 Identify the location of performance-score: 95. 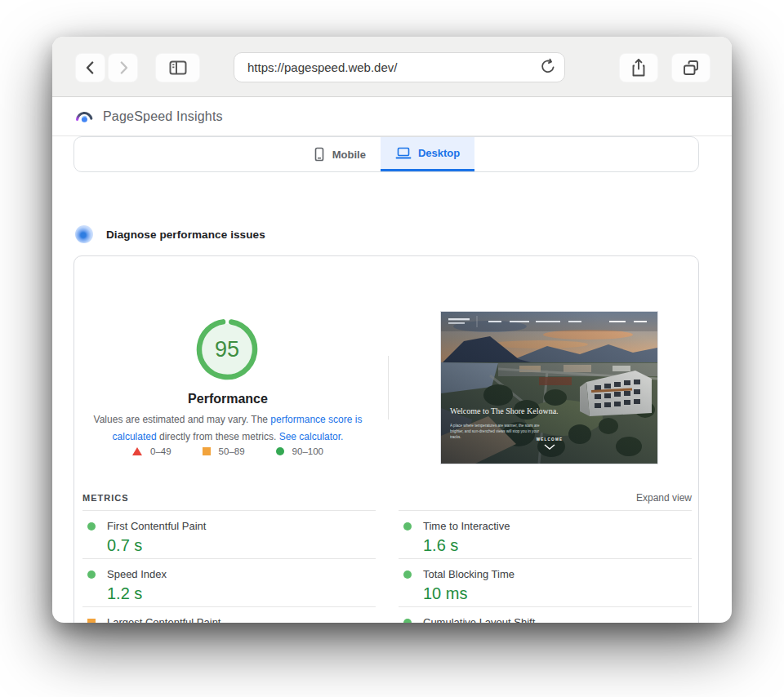
(227, 349).